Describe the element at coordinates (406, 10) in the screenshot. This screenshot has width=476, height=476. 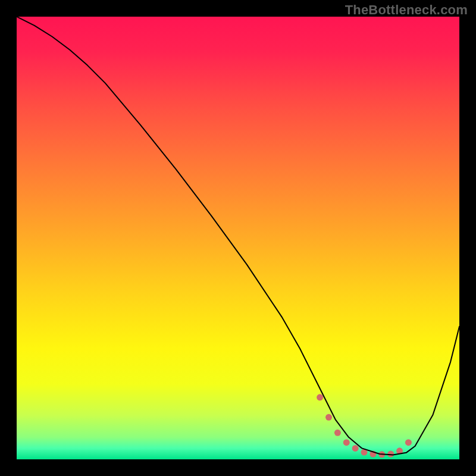
I see `watermark-text: TheBottleneck.com` at that location.